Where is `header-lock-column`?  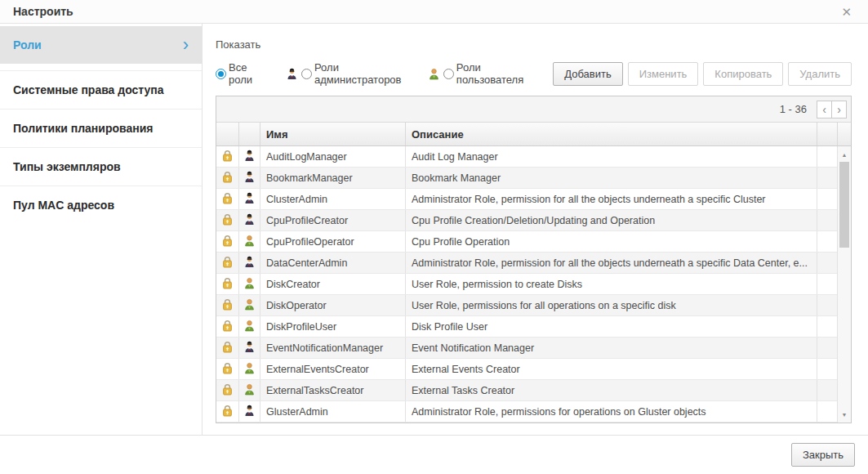
header-lock-column is located at coordinates (228, 134).